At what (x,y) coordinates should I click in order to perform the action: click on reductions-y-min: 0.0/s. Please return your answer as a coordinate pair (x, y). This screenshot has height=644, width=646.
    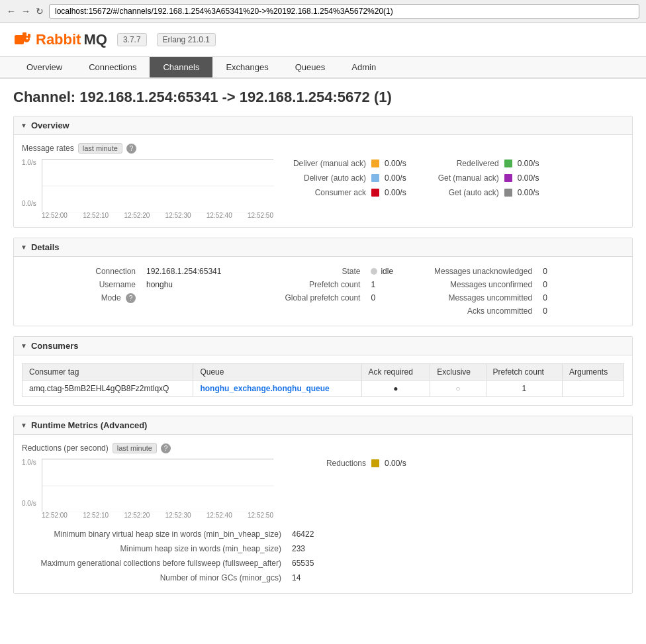
    Looking at the image, I should click on (29, 503).